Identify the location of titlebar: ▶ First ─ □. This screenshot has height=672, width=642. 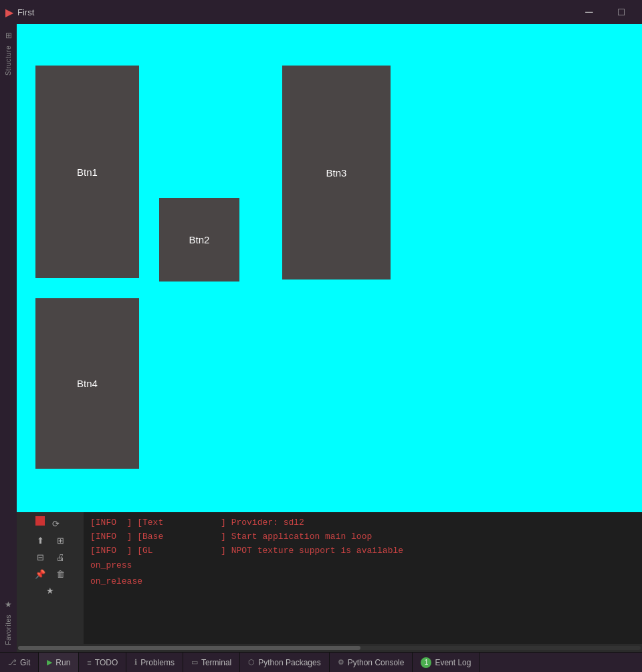
(321, 12).